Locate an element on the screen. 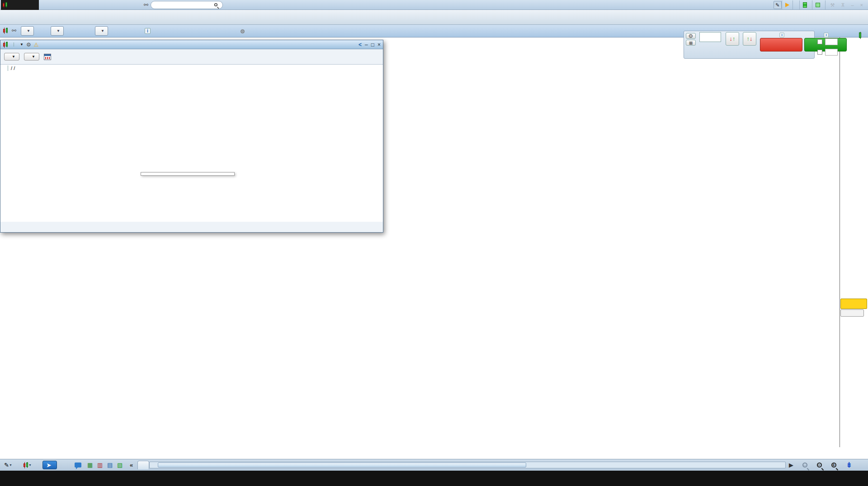 Image resolution: width=868 pixels, height=486 pixels. quantity-input is located at coordinates (710, 37).